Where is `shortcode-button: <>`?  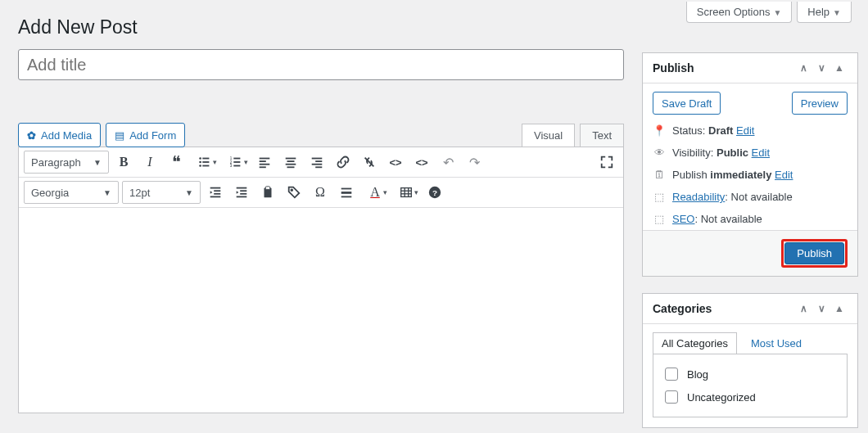
shortcode-button: <> is located at coordinates (396, 162).